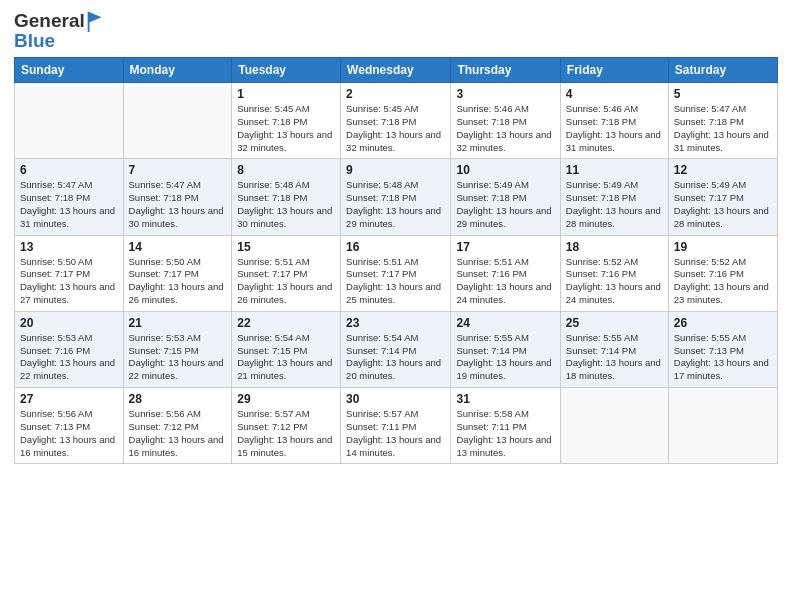  I want to click on day-number: 1, so click(286, 94).